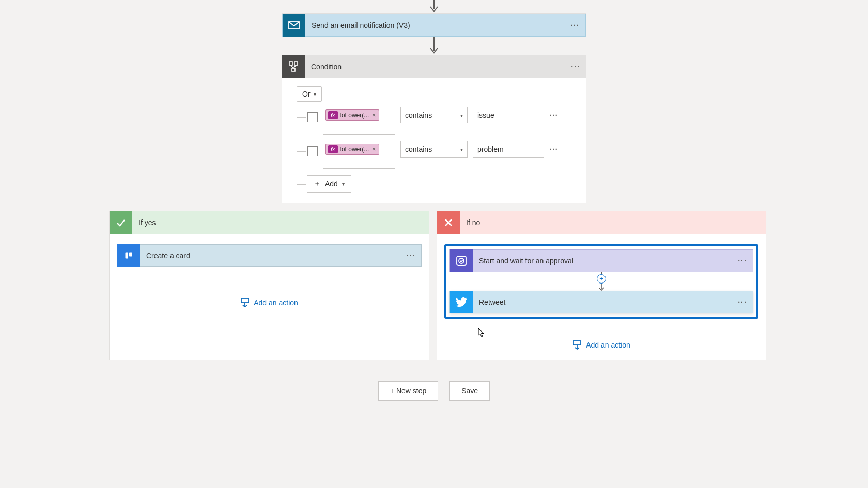 Image resolution: width=868 pixels, height=488 pixels. I want to click on close-icon, so click(448, 223).